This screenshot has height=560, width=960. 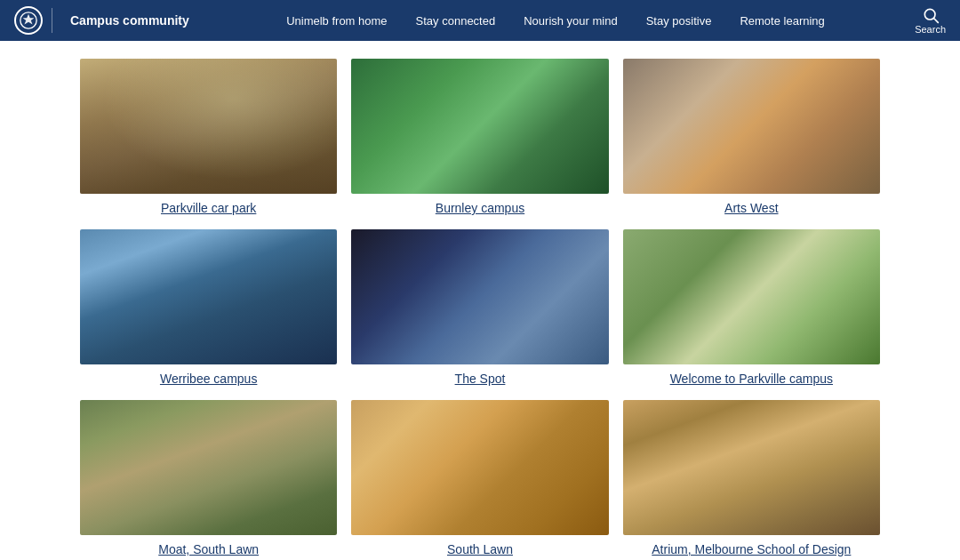 I want to click on gallery-link-the-spot: The Spot, so click(x=480, y=379).